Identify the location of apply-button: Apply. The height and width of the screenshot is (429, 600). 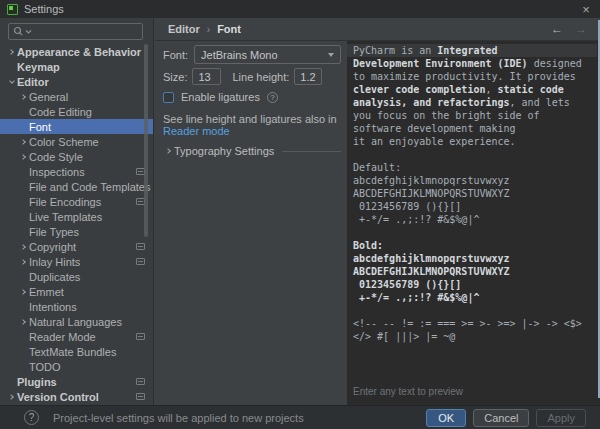
(561, 418).